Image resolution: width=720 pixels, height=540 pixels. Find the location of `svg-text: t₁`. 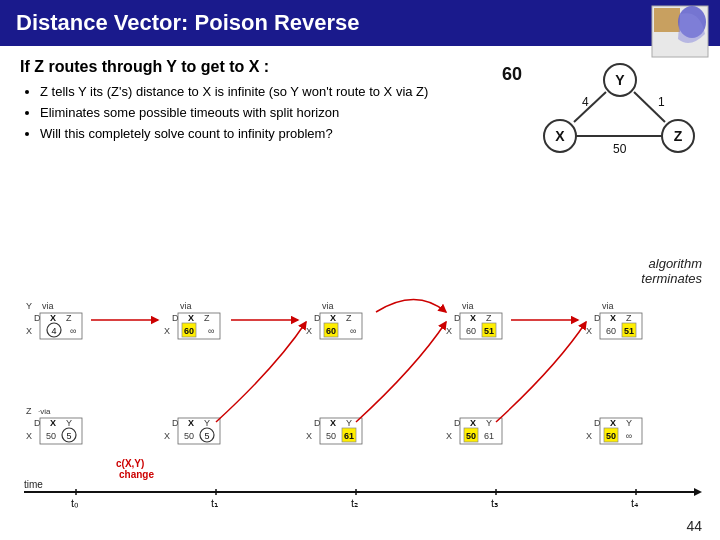

svg-text: t₁ is located at coordinates (214, 503).